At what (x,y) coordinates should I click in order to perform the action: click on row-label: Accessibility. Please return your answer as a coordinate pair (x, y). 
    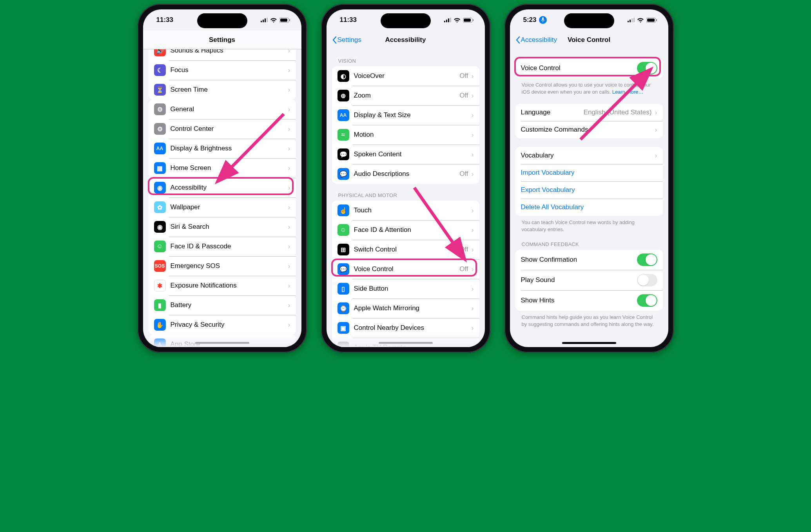
    Looking at the image, I should click on (229, 188).